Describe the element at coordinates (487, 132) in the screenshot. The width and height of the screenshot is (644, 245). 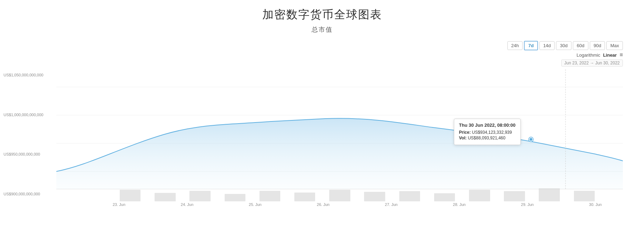
I see `tooltip-price: Price: US$934,123,332,939` at that location.